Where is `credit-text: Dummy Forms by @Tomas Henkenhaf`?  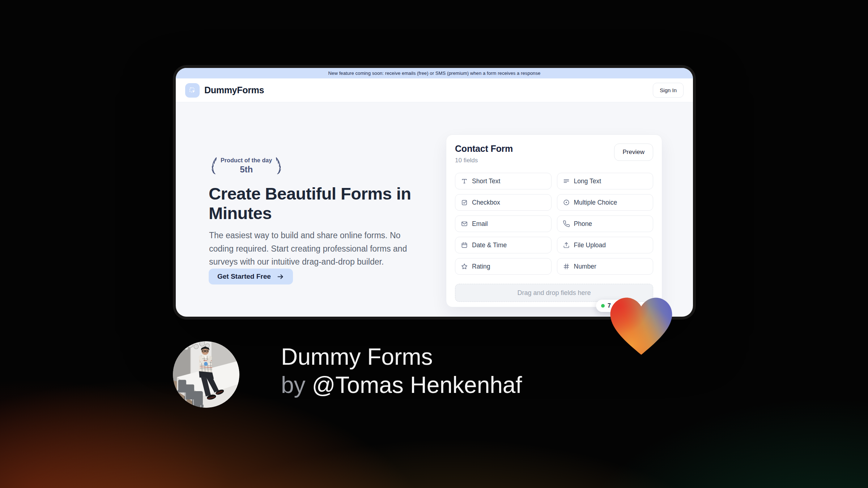
credit-text: Dummy Forms by @Tomas Henkenhaf is located at coordinates (401, 371).